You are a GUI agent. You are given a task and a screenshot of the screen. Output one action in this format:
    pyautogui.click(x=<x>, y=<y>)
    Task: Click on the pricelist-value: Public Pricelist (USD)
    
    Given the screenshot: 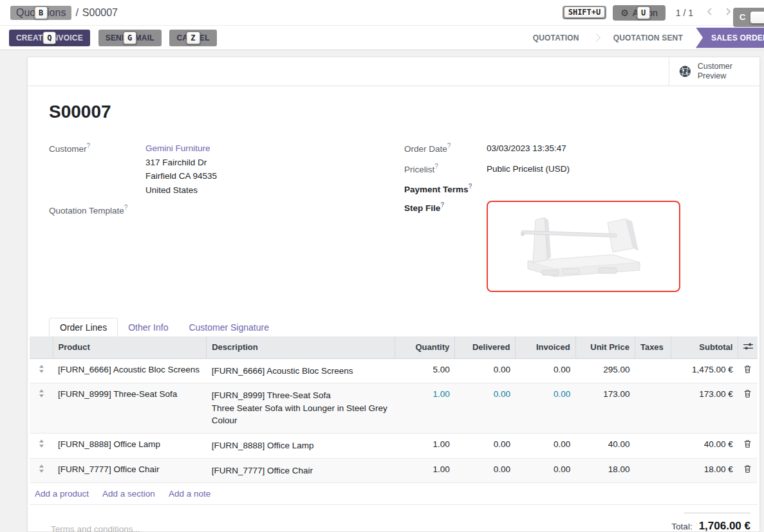 What is the action you would take?
    pyautogui.click(x=528, y=169)
    